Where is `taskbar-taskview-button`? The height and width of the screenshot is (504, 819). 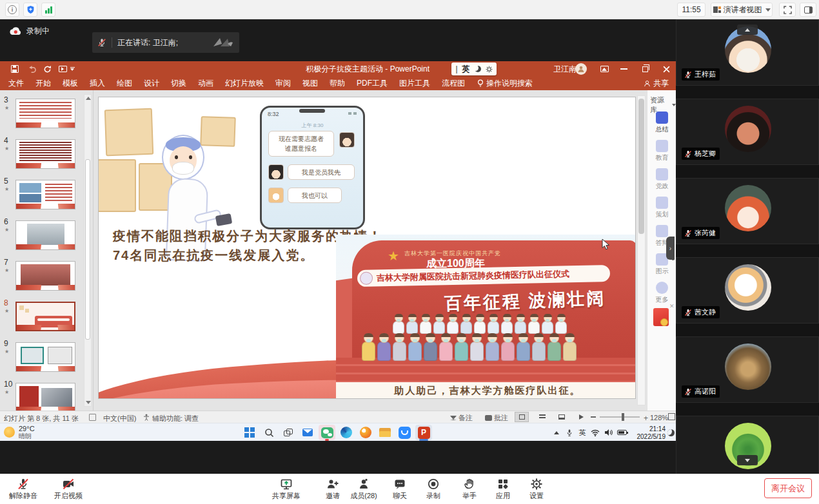 taskbar-taskview-button is located at coordinates (288, 432).